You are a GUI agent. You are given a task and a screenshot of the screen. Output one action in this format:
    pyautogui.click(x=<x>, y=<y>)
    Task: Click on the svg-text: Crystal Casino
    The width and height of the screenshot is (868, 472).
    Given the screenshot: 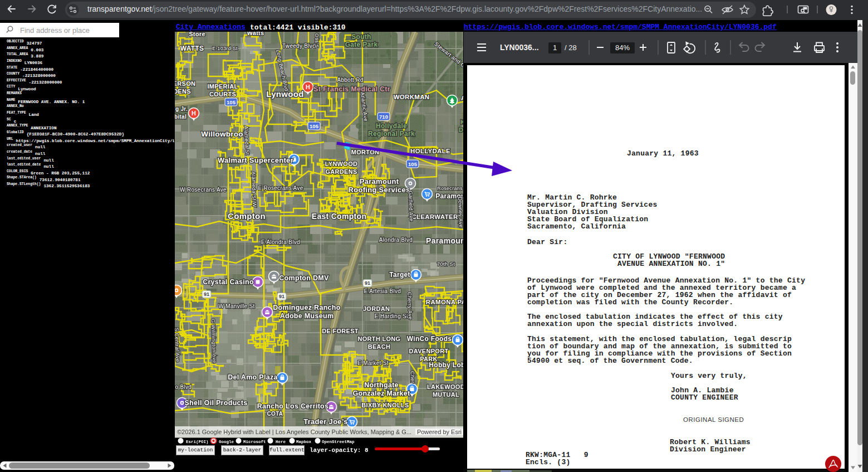 What is the action you would take?
    pyautogui.click(x=228, y=282)
    